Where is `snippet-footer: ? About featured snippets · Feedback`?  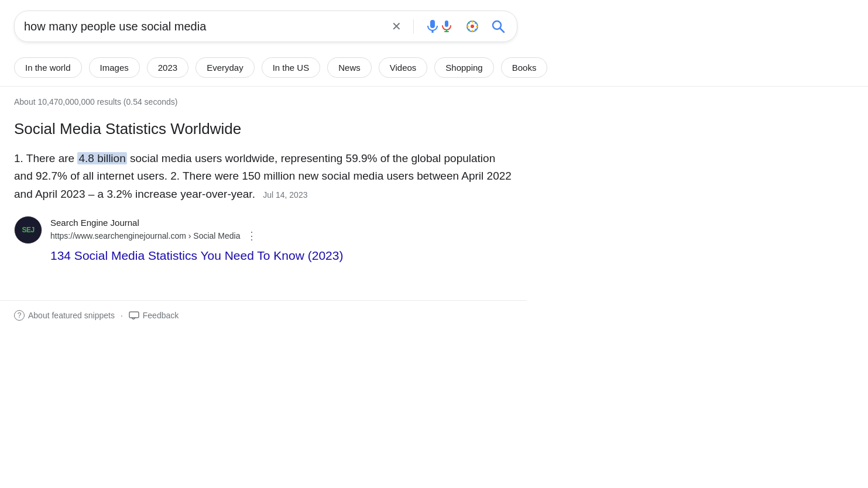
snippet-footer: ? About featured snippets · Feedback is located at coordinates (263, 315).